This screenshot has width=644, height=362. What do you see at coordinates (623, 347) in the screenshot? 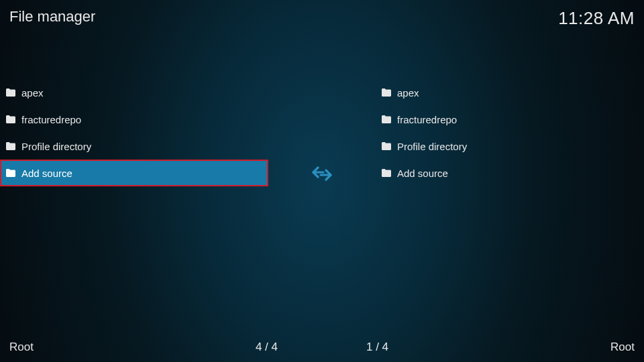
I see `right-path: Root` at bounding box center [623, 347].